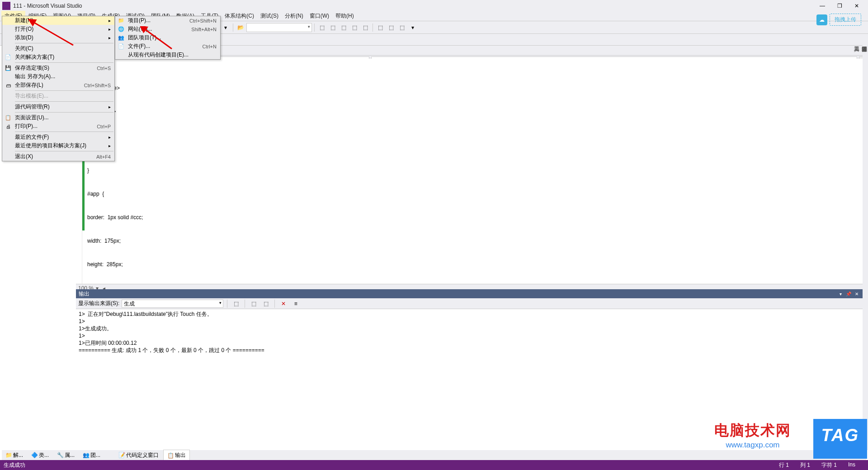 Image resolution: width=868 pixels, height=470 pixels. Describe the element at coordinates (98, 85) in the screenshot. I see `shortcut-label: Ctrl+Shift+S` at that location.